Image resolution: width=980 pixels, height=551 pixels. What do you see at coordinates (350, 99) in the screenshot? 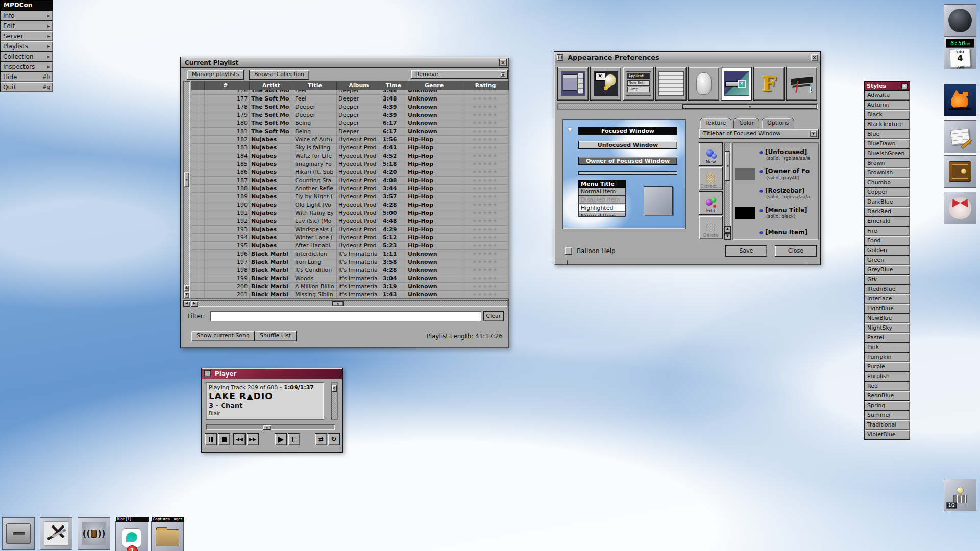
I see `table-row: 177 The Soft Mo Feel Deeper 3:48 Unknown…` at bounding box center [350, 99].